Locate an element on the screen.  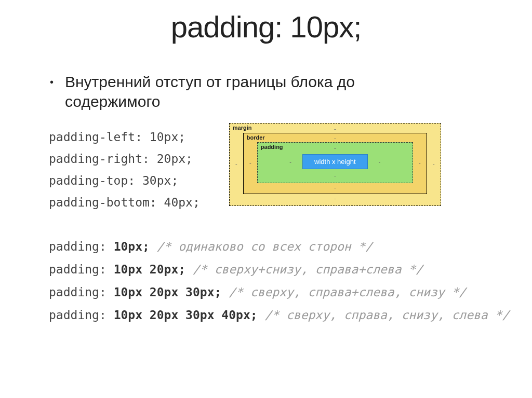
sh-comment: /* сверху, справа+слева, снизу */ is located at coordinates (344, 292).